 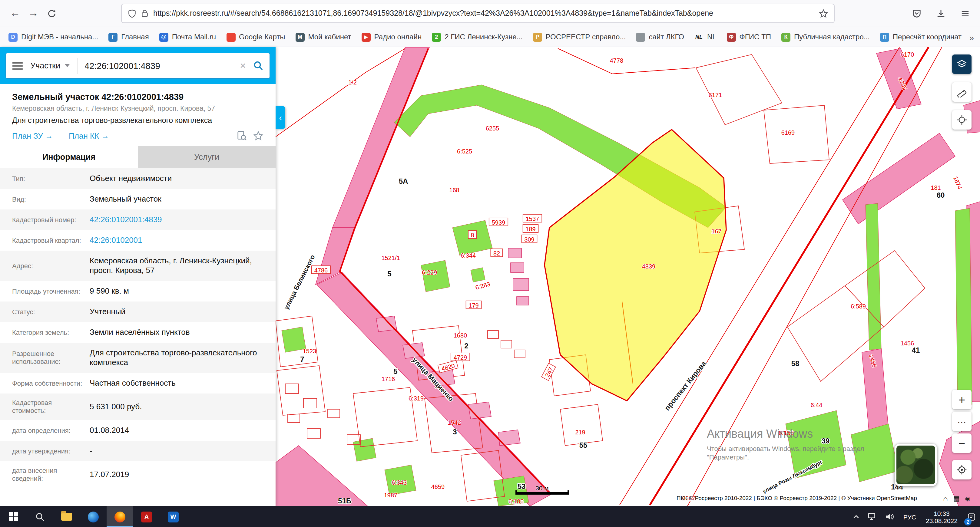 What do you see at coordinates (957, 183) in the screenshot?
I see `svg-text: 1674` at bounding box center [957, 183].